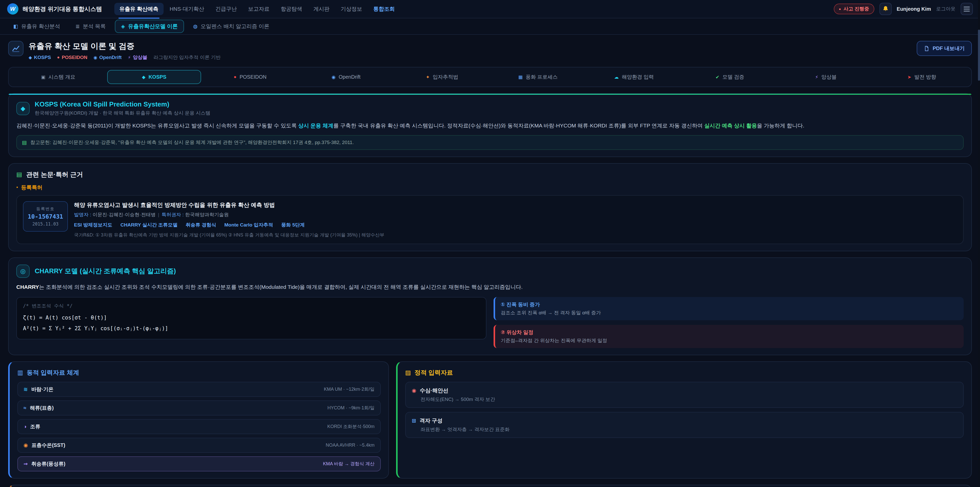  What do you see at coordinates (91, 27) in the screenshot?
I see `tab-analysis-list: ≣ 분석 목록` at bounding box center [91, 27].